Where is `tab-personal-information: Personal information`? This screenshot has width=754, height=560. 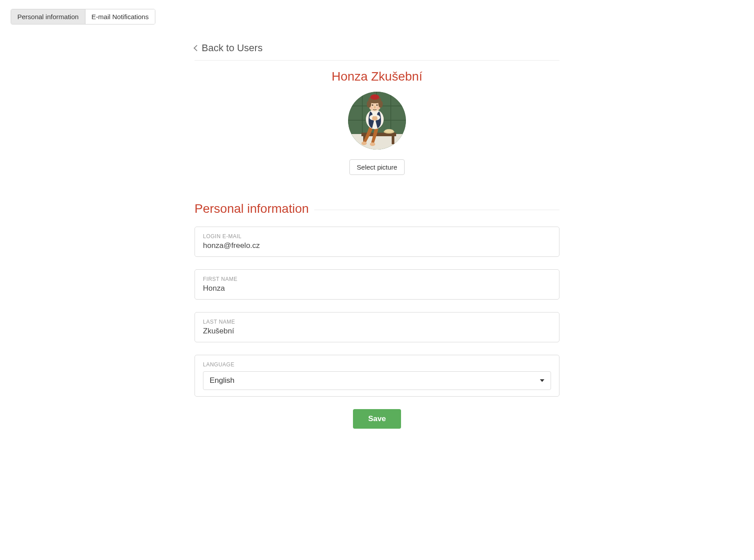 tab-personal-information: Personal information is located at coordinates (48, 17).